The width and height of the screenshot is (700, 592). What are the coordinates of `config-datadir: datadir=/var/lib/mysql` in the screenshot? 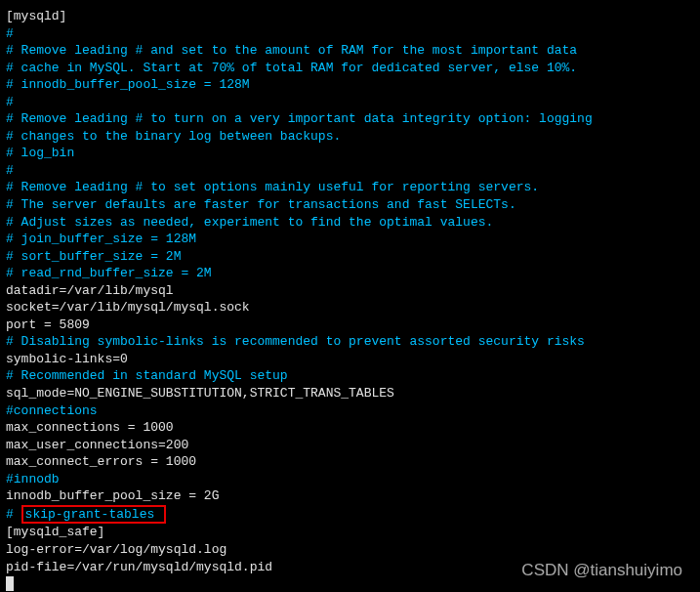 It's located at (350, 291).